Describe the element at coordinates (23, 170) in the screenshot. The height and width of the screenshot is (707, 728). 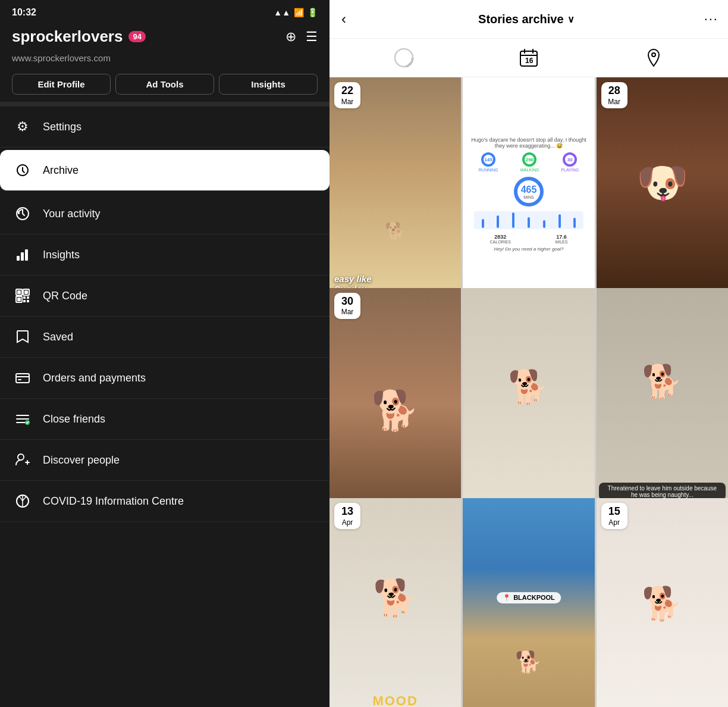
I see `archive-icon` at that location.